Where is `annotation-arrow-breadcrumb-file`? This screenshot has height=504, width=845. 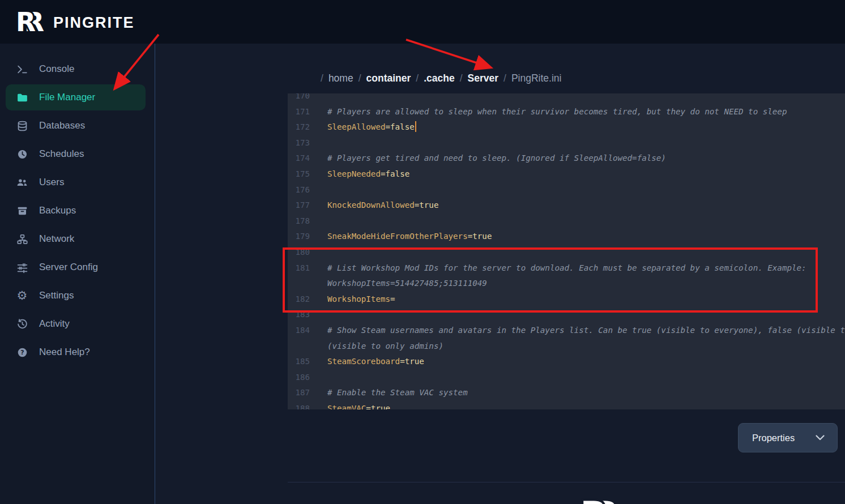 annotation-arrow-breadcrumb-file is located at coordinates (449, 53).